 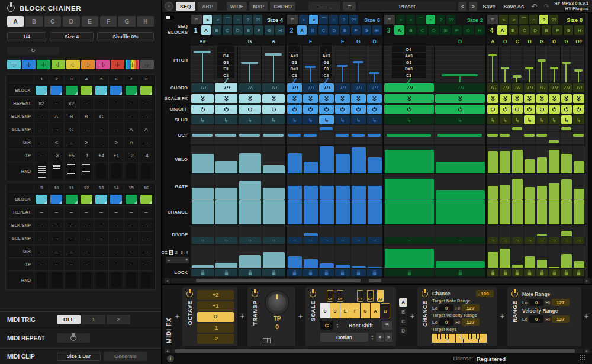 What do you see at coordinates (462, 6) in the screenshot?
I see `preset-prev-button: <` at bounding box center [462, 6].